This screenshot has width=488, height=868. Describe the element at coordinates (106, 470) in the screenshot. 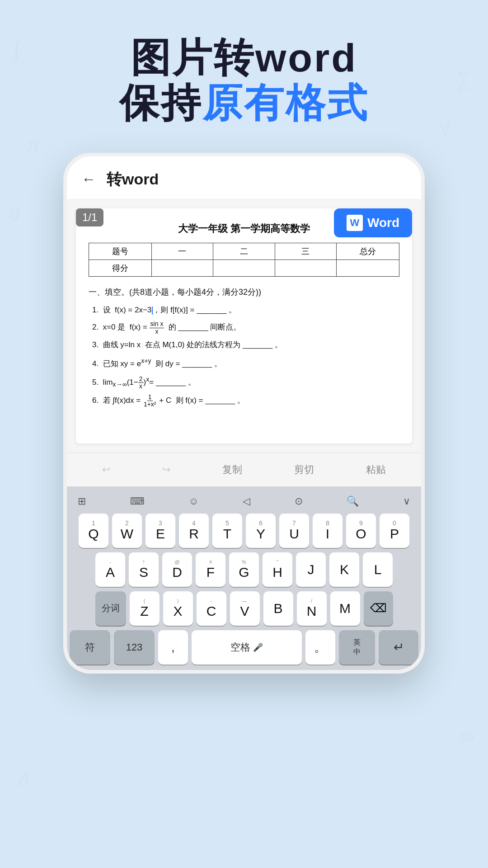

I see `undo-button: ↩` at that location.